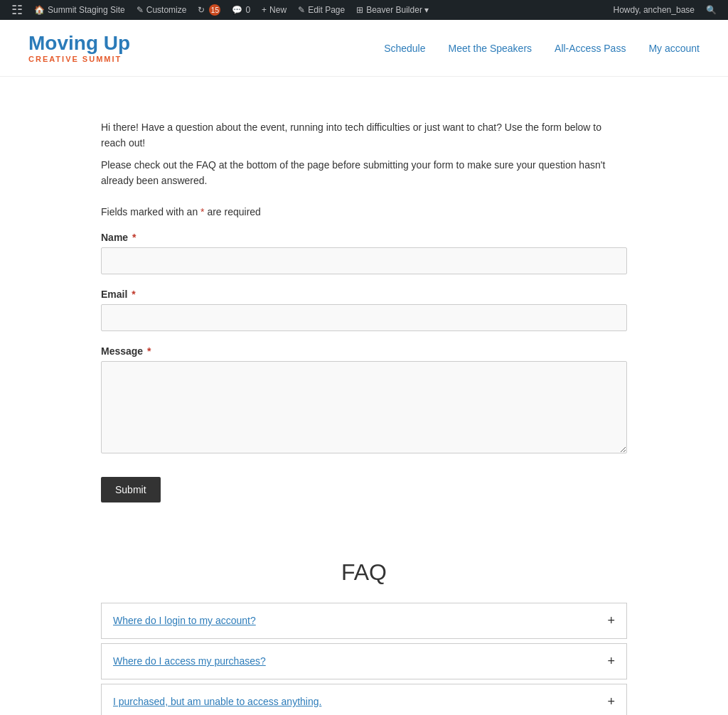 This screenshot has height=715, width=728. I want to click on admin-edit-page: ✎ Edit Page, so click(321, 10).